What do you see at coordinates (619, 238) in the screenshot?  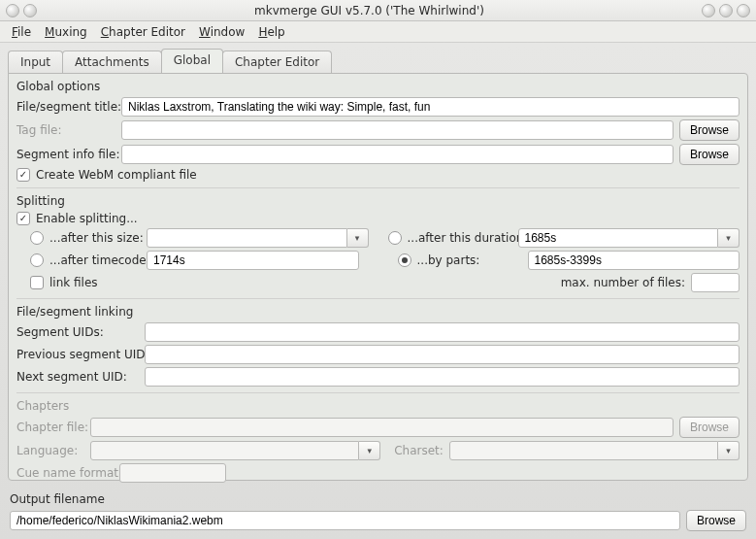 I see `input-after-duration` at bounding box center [619, 238].